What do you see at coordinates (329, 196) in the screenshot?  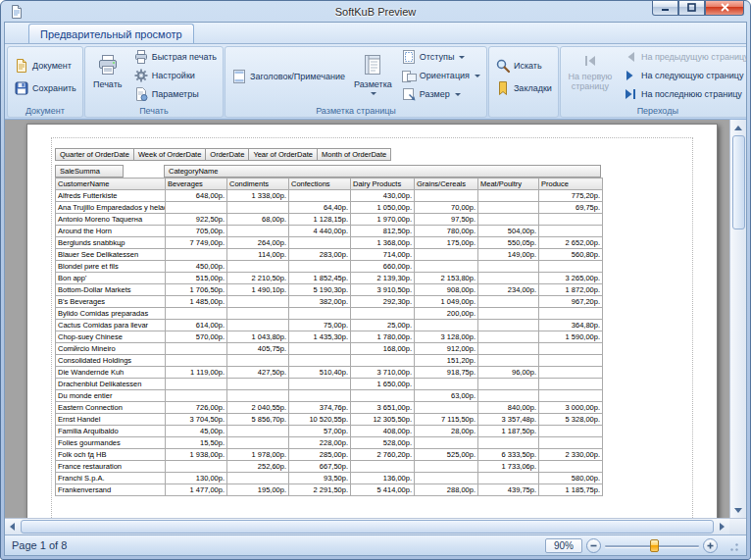 I see `table-row: Alfreds Futterkiste648,00р.1 338,00р.430…` at bounding box center [329, 196].